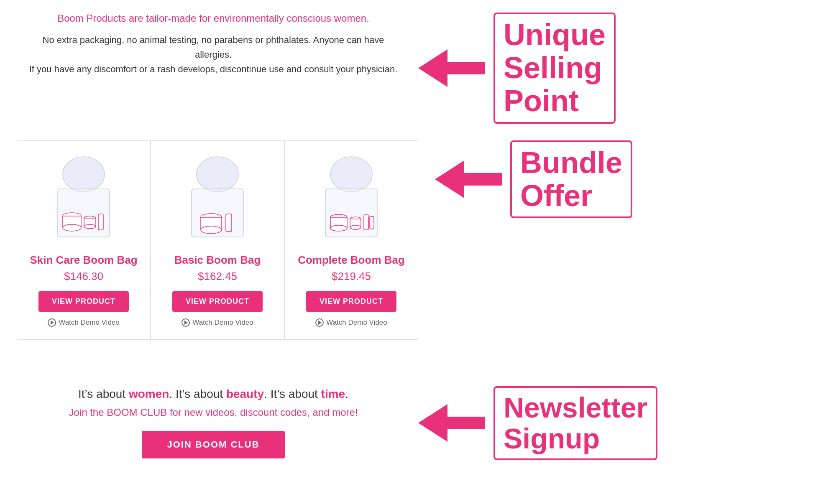 The width and height of the screenshot is (836, 504). What do you see at coordinates (351, 277) in the screenshot?
I see `product-price-3: $219.45` at bounding box center [351, 277].